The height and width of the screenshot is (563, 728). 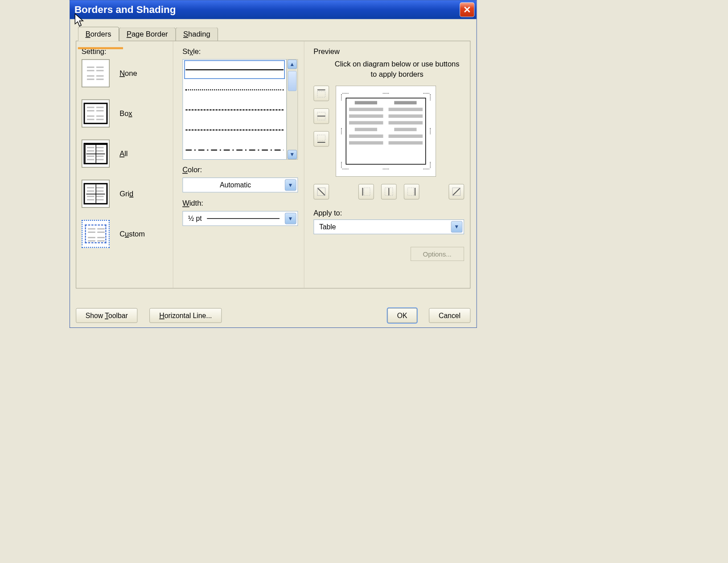 I want to click on tab-borders: Borders, so click(x=98, y=34).